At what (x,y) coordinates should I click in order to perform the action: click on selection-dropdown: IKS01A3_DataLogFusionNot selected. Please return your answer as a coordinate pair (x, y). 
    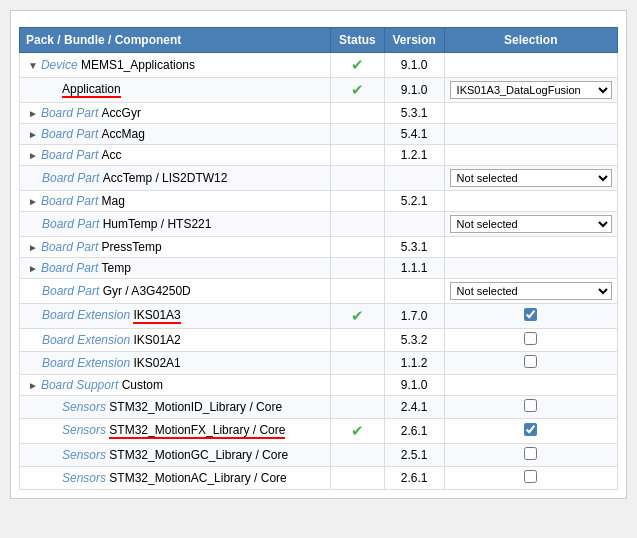
    Looking at the image, I should click on (531, 90).